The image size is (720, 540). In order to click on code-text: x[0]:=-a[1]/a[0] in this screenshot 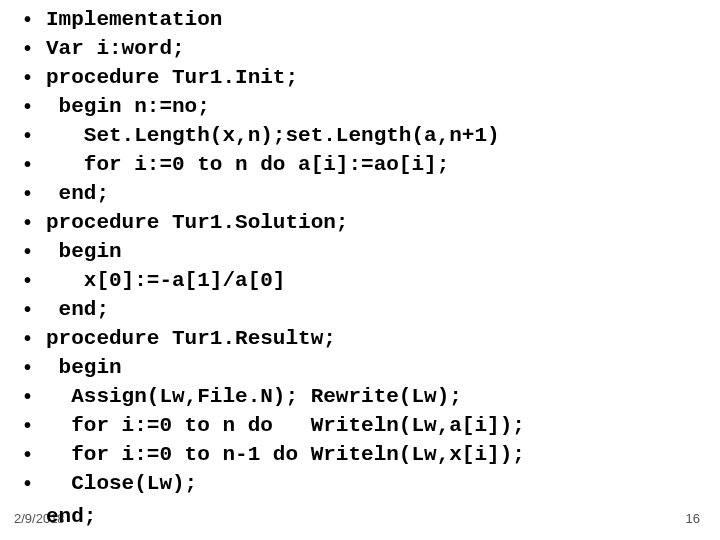, I will do `click(383, 282)`.